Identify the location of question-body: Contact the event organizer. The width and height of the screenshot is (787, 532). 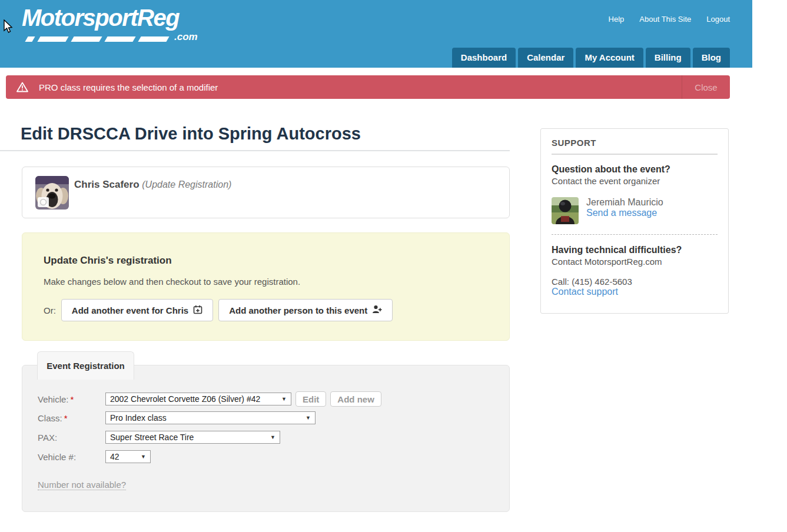
(635, 181).